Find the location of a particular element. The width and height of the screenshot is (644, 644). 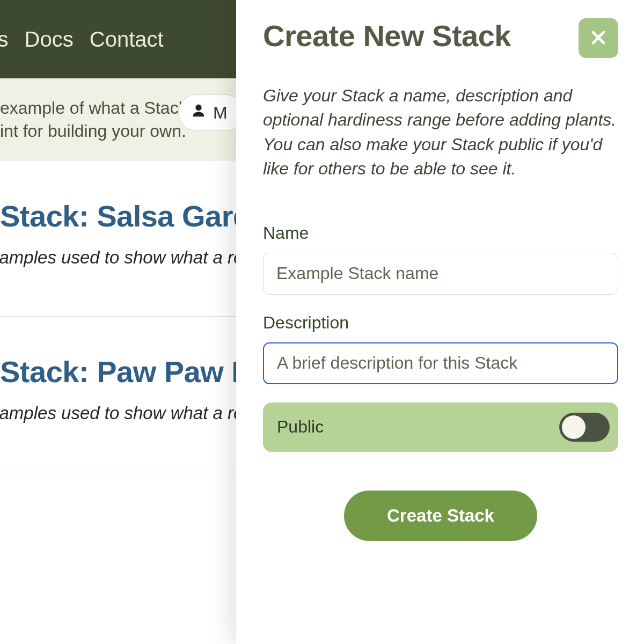

panel-intro-text: Give your Stack a name, description and … is located at coordinates (441, 133).